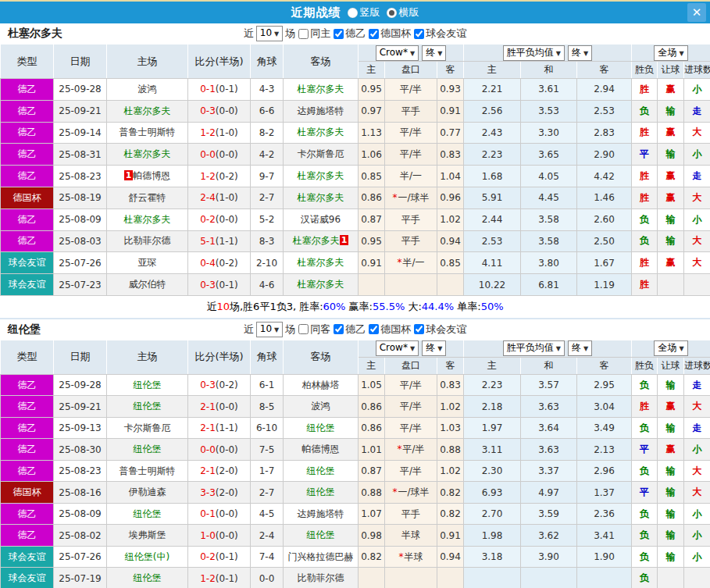 The width and height of the screenshot is (710, 588). Describe the element at coordinates (372, 385) in the screenshot. I see `home-odds-cell: 1.05` at that location.